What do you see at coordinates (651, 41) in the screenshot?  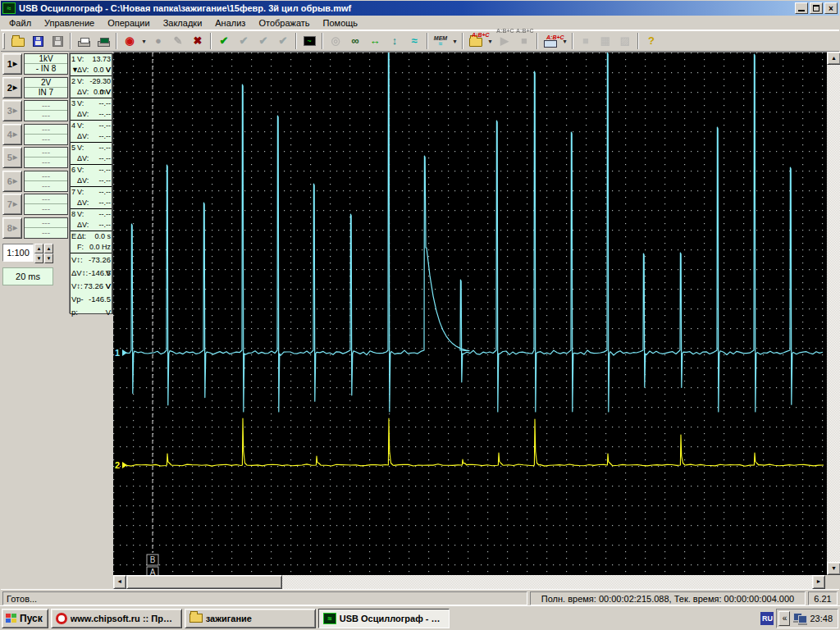 I see `help-button: ?` at bounding box center [651, 41].